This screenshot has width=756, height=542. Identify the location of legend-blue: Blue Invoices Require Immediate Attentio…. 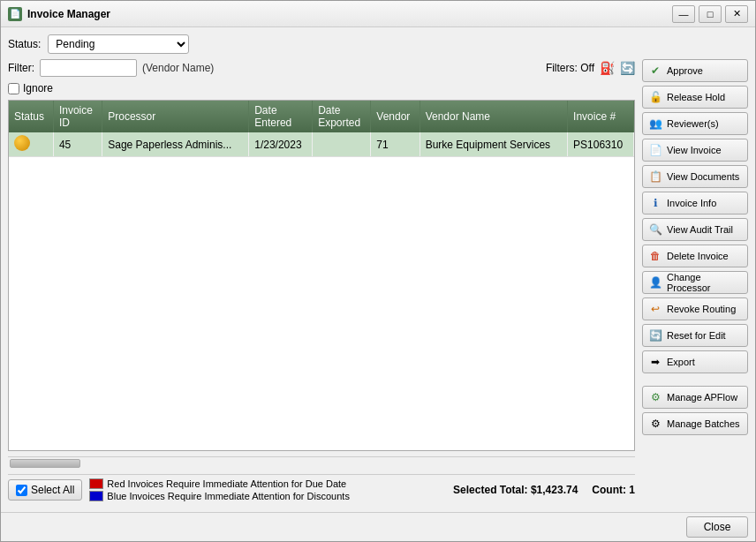
(219, 496).